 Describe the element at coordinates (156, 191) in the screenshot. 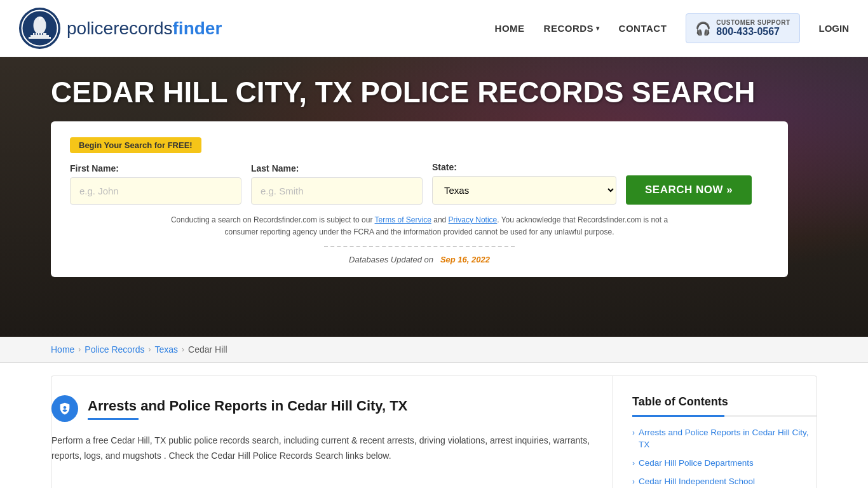

I see `first-name-input` at that location.